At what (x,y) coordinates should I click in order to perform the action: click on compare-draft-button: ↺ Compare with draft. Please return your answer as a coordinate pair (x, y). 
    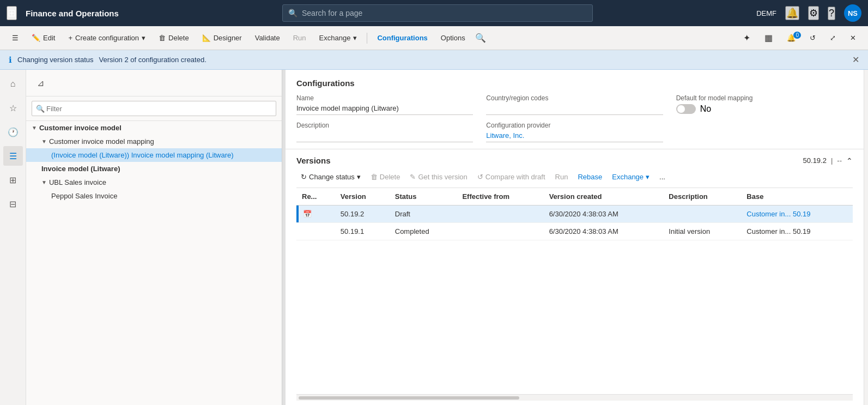
    Looking at the image, I should click on (511, 177).